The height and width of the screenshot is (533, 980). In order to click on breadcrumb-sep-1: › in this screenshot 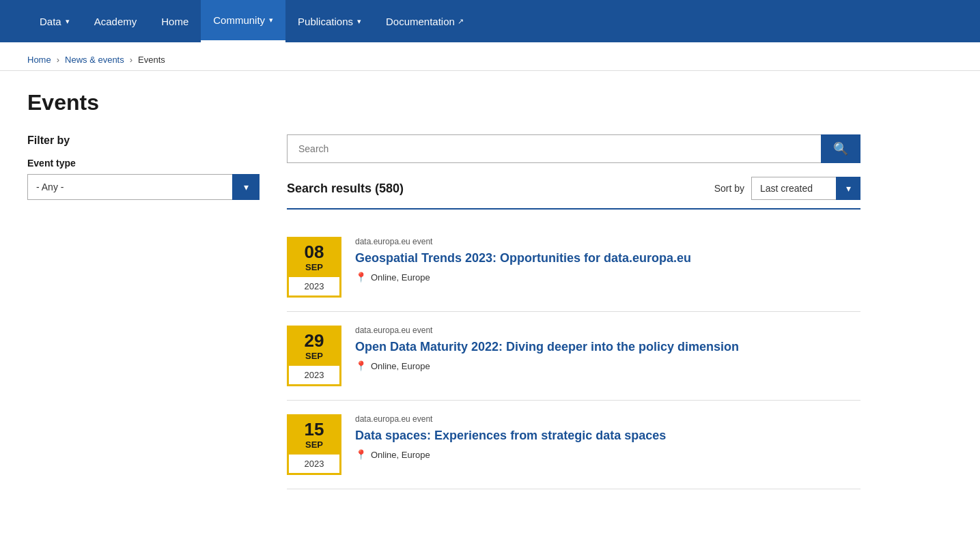, I will do `click(58, 60)`.